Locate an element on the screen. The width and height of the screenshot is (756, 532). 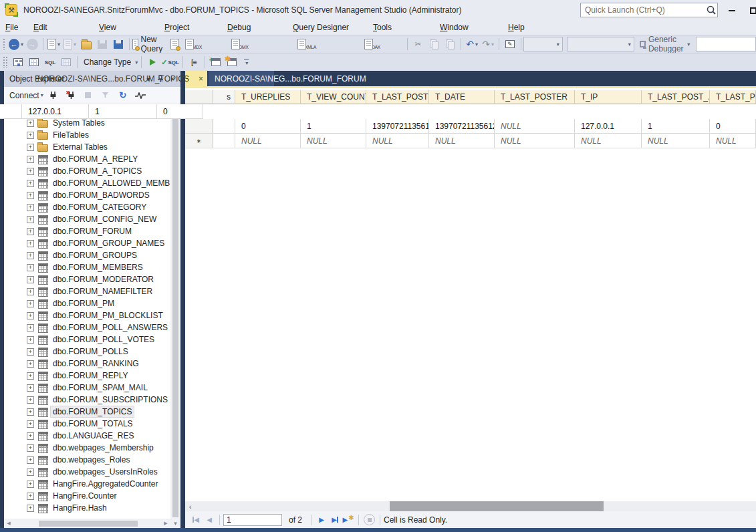
properties-list-button: [≡ is located at coordinates (194, 62).